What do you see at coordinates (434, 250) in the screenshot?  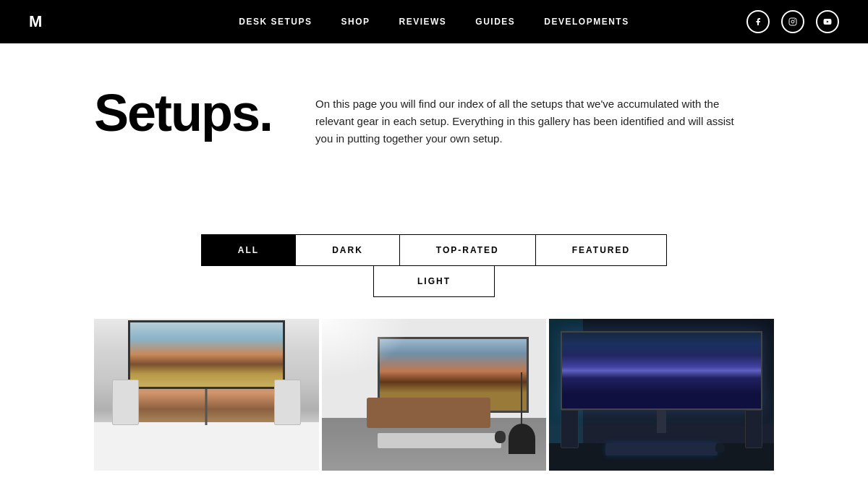 I see `filter-top-row: ALL DARK TOP-RATED FEATURED` at bounding box center [434, 250].